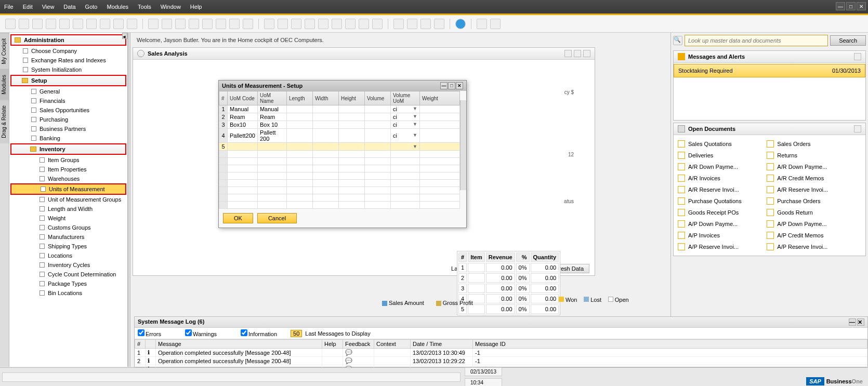 Image resolution: width=868 pixels, height=386 pixels. Describe the element at coordinates (248, 24) in the screenshot. I see `toolbar-sort-icon` at that location.